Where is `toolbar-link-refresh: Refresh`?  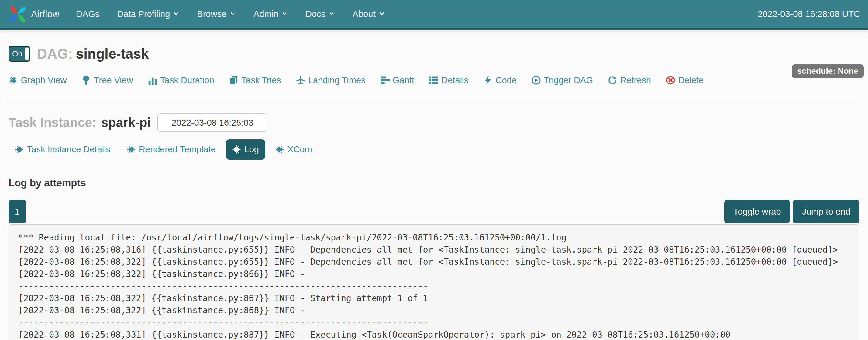 toolbar-link-refresh: Refresh is located at coordinates (629, 80).